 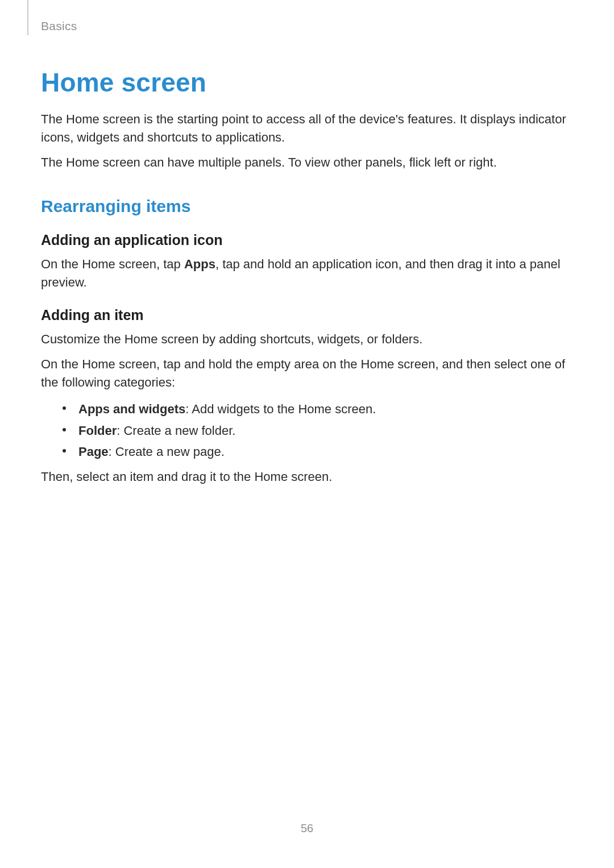 I want to click on text-run: On the Home screen, tap, so click(x=113, y=264).